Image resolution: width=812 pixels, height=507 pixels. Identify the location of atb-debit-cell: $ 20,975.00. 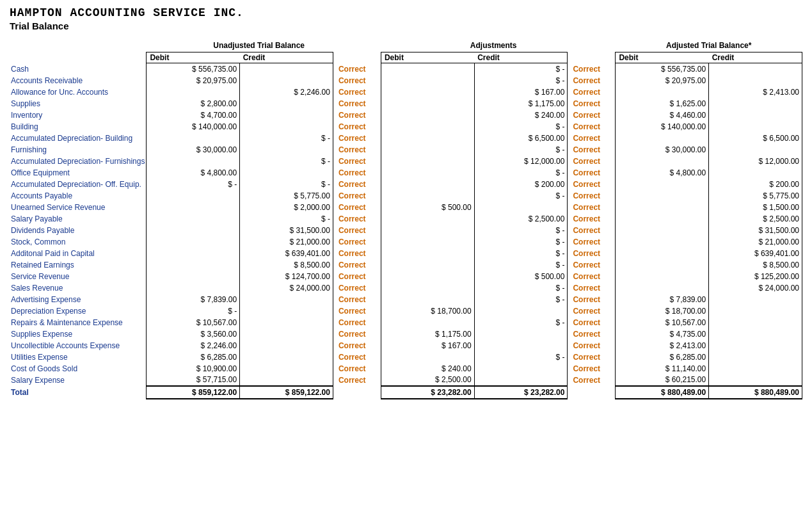
(662, 81).